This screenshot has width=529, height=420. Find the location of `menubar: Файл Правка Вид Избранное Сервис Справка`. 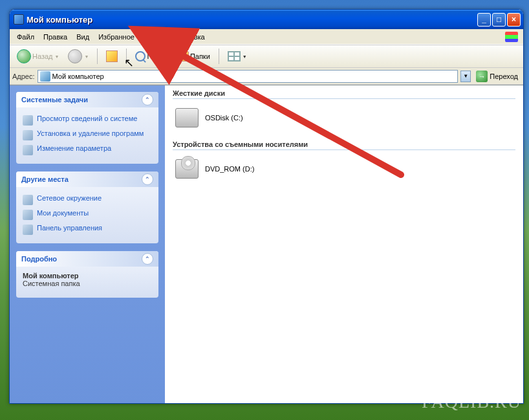

menubar: Файл Правка Вид Избранное Сервис Справка is located at coordinates (266, 37).